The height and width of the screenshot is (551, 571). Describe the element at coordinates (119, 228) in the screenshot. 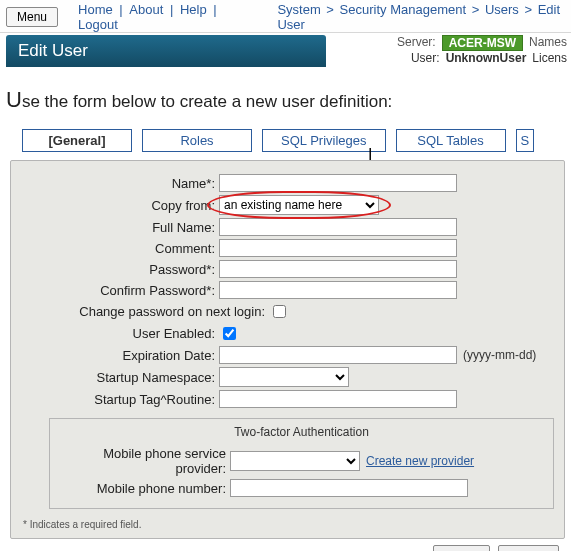

I see `full-name-label: Full Name:` at that location.